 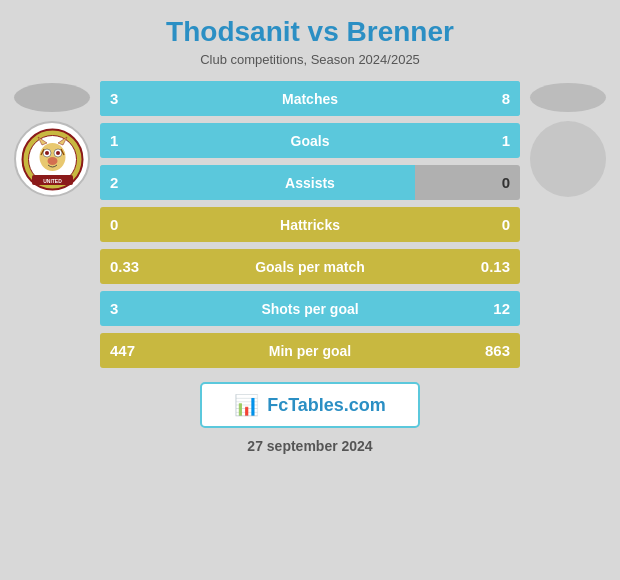 I want to click on stat-center-label: Goals per match, so click(x=310, y=267).